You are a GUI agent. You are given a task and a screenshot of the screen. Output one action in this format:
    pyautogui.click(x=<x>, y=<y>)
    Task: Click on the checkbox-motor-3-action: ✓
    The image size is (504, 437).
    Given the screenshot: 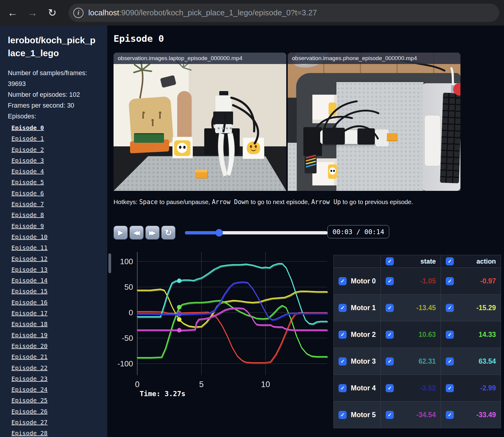 What is the action you would take?
    pyautogui.click(x=450, y=361)
    